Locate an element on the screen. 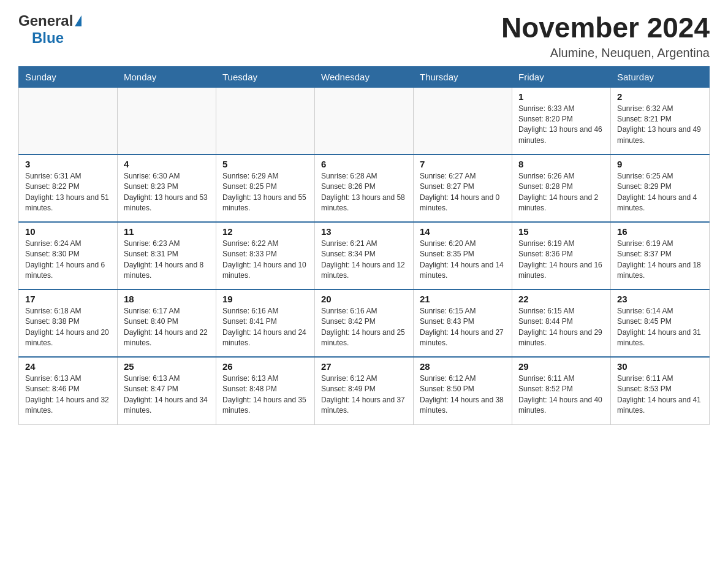 The width and height of the screenshot is (728, 563). calendar-cell: 5Sunrise: 6:29 AM Sunset: 8:25 PM Daylig… is located at coordinates (266, 188).